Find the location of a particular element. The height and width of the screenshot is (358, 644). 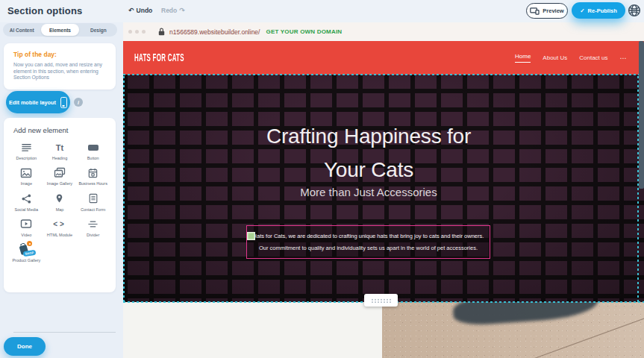

url-text: n1566589.websitebuilder.online/ is located at coordinates (215, 32).